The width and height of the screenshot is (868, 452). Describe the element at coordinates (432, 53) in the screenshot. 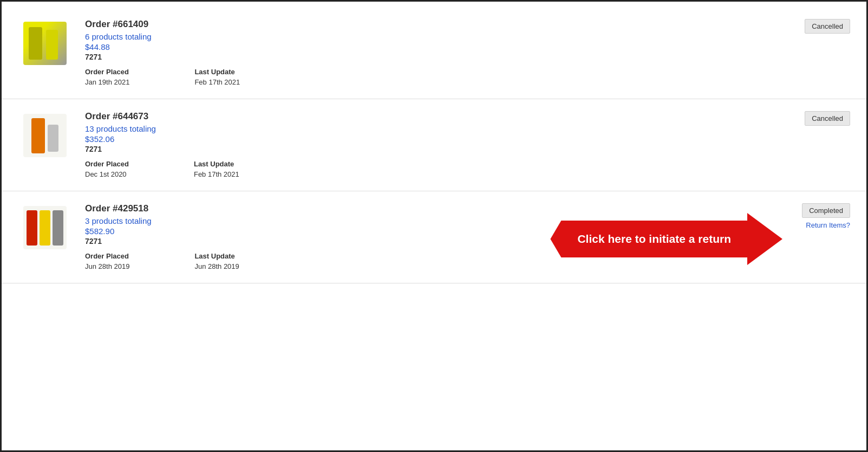

I see `order-details: Order #661409 6 products totaling $44.88…` at that location.